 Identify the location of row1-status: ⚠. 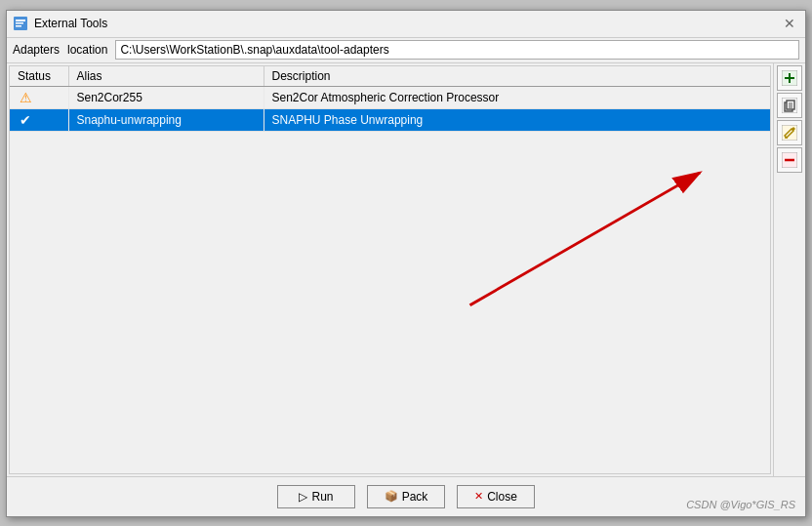
(39, 98).